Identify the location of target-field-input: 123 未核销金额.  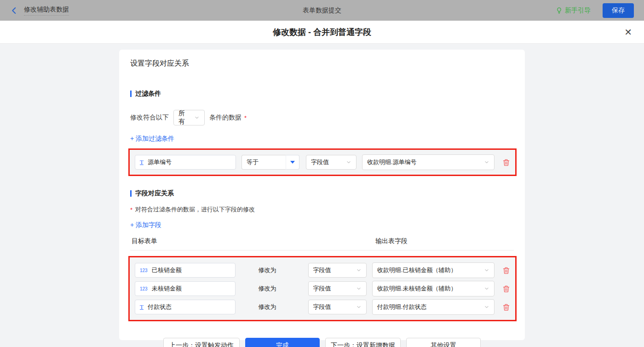
(185, 289).